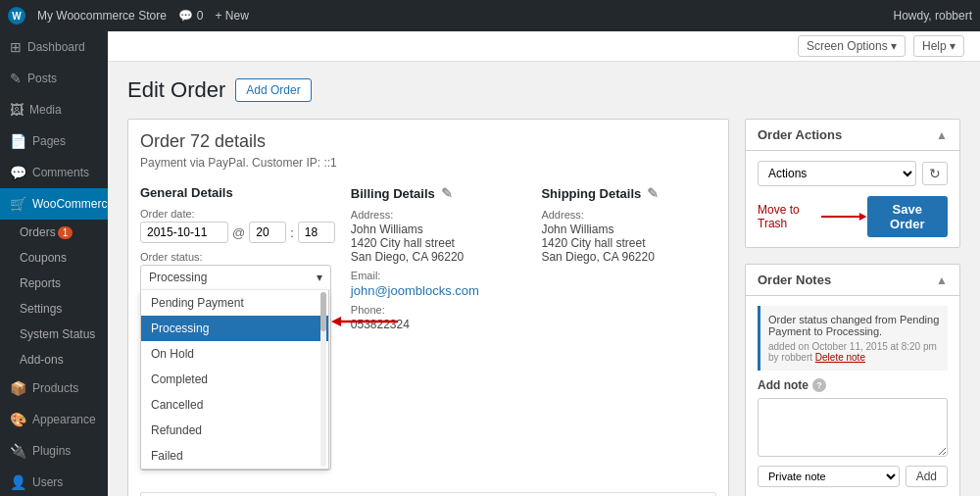  What do you see at coordinates (829, 476) in the screenshot?
I see `note-type-select: Private note Note to customer` at bounding box center [829, 476].